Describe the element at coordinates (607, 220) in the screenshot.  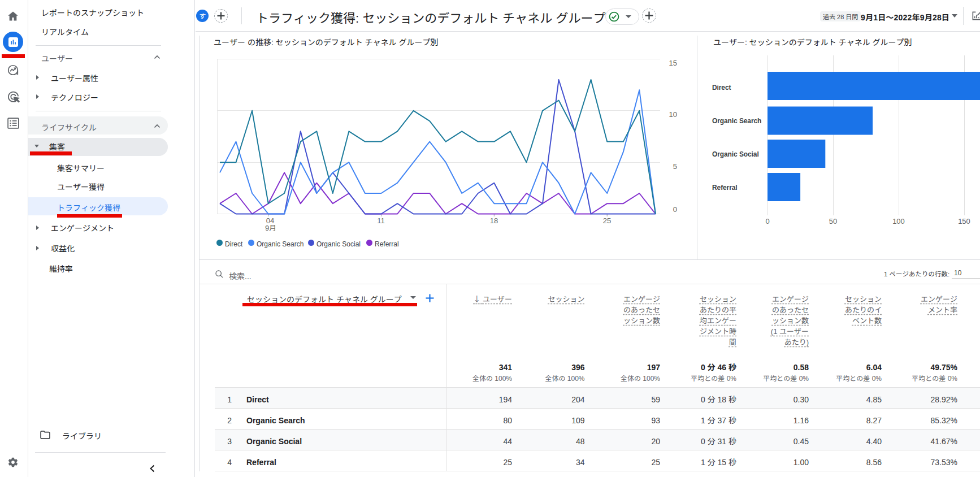
I see `svg-text: 25` at that location.